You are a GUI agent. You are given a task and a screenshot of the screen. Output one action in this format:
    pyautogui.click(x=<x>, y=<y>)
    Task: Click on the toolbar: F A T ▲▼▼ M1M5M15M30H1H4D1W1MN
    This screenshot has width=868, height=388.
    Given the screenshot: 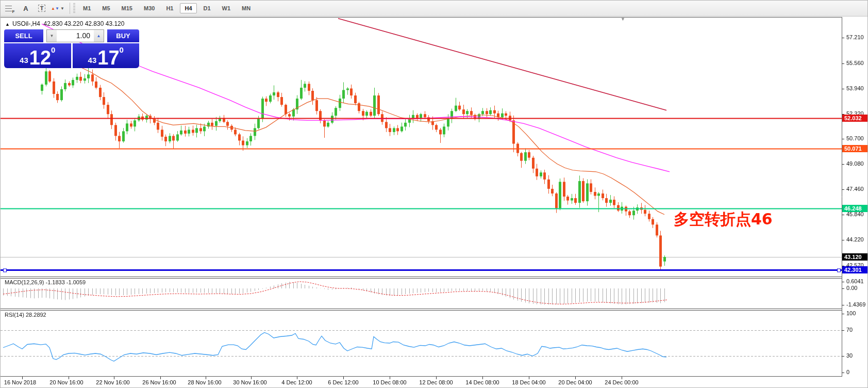 What is the action you would take?
    pyautogui.click(x=434, y=8)
    